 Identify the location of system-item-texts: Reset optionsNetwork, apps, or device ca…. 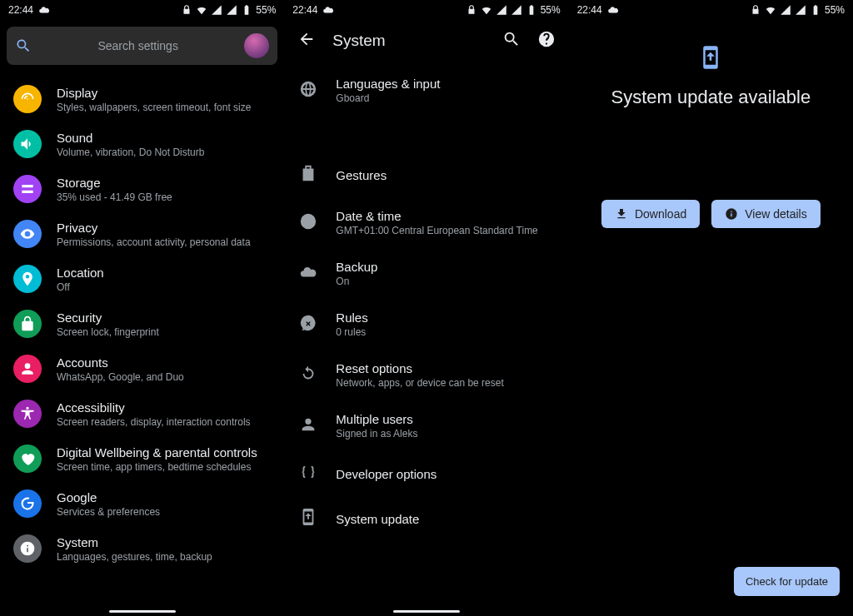
(420, 375).